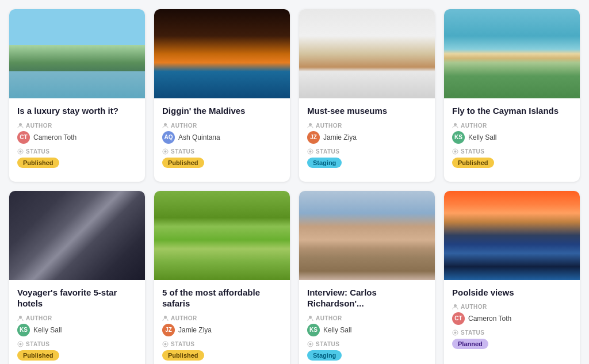 Image resolution: width=589 pixels, height=364 pixels. What do you see at coordinates (367, 111) in the screenshot?
I see `card-title: Must-see museums` at bounding box center [367, 111].